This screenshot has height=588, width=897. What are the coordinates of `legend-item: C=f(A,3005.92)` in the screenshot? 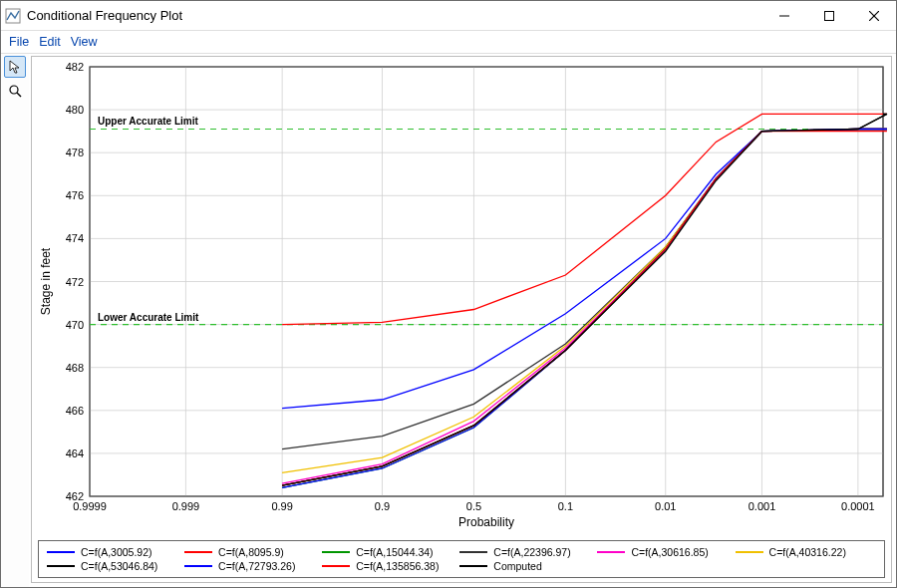 It's located at (116, 552).